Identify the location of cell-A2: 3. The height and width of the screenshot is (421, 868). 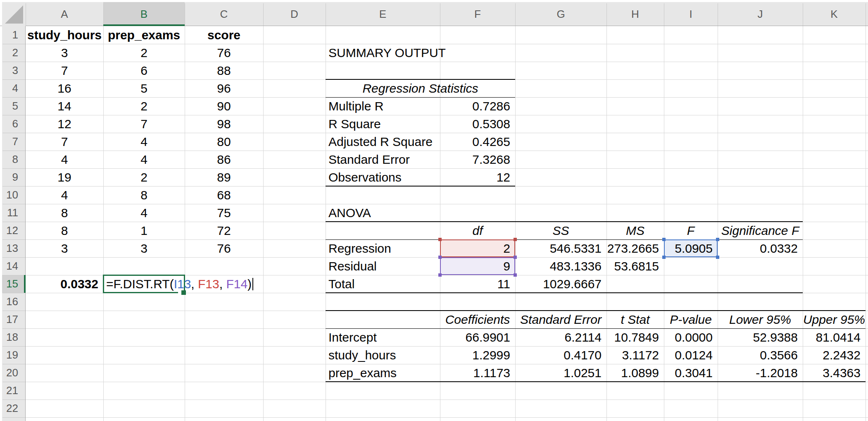
(64, 53).